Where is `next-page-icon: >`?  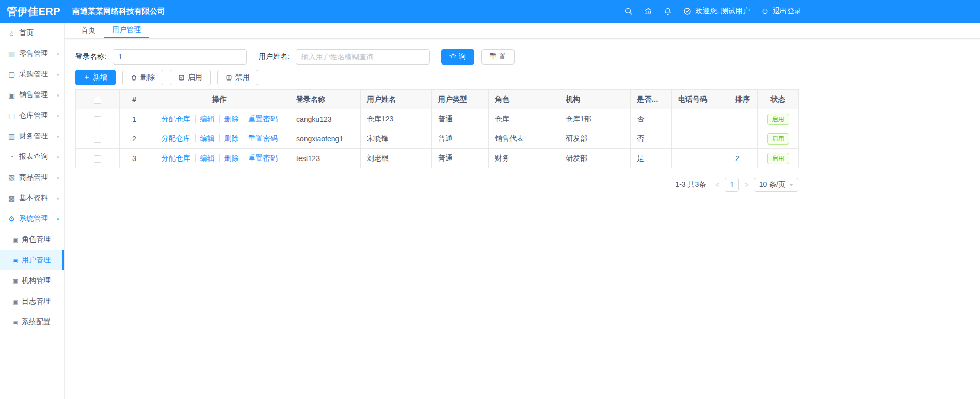 next-page-icon: > is located at coordinates (746, 185).